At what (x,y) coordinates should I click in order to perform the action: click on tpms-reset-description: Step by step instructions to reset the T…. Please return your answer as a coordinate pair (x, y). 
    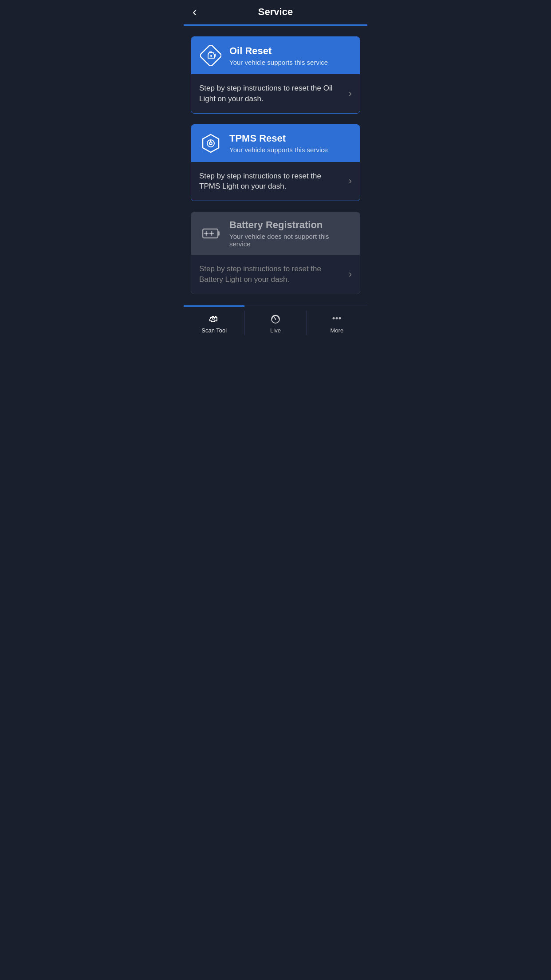
    Looking at the image, I should click on (274, 182).